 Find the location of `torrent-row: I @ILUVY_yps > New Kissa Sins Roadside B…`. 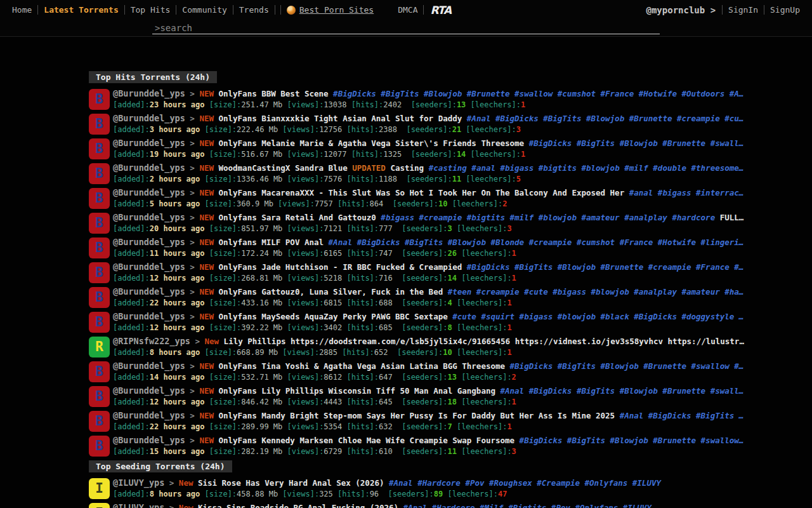

torrent-row: I @ILUVY_yps > New Kissa Sins Roadside B… is located at coordinates (450, 505).